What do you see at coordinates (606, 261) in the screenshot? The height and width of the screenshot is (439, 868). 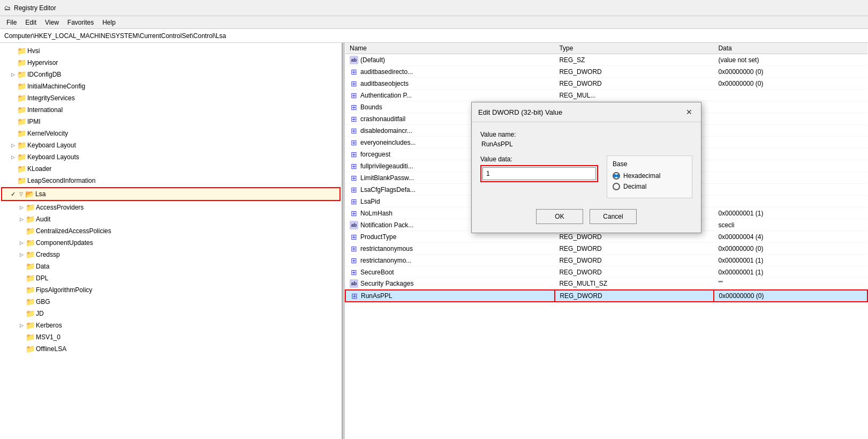 I see `table-row: ⊞restrictanonymo... REG_DWORD0x00000001 …` at bounding box center [606, 261].